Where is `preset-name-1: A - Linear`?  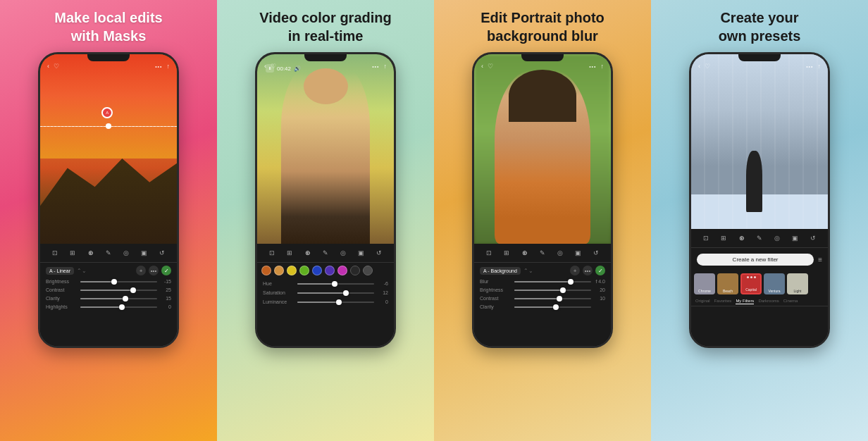
preset-name-1: A - Linear is located at coordinates (60, 271).